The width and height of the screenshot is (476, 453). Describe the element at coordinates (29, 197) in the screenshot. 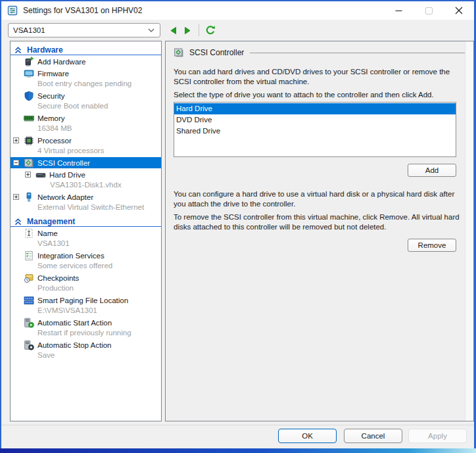

I see `network-adapter-icon` at that location.